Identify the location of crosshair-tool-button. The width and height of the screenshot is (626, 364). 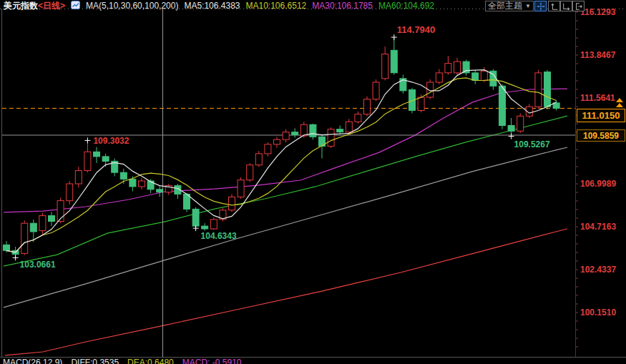
(541, 6).